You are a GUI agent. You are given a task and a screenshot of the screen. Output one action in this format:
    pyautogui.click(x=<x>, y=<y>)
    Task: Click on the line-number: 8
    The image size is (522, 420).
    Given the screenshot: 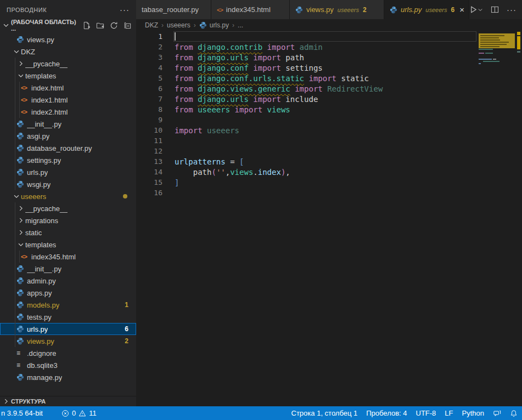 What is the action you would take?
    pyautogui.click(x=149, y=110)
    